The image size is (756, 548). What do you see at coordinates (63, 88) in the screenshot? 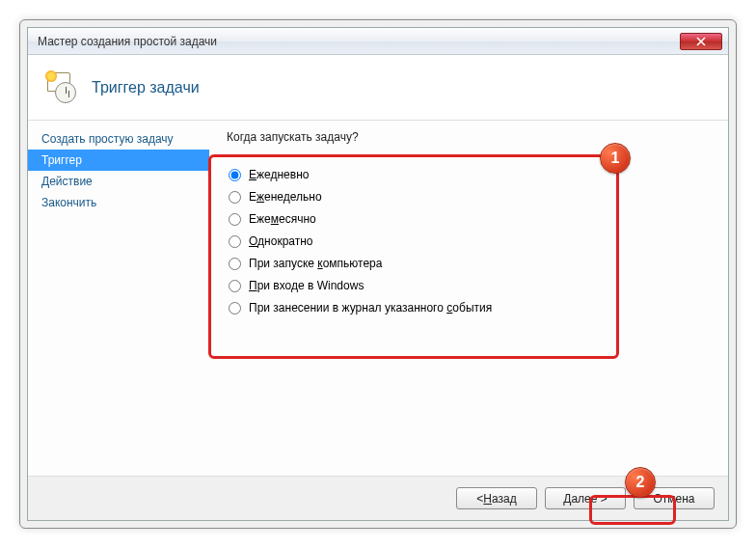
I see `task-clock-icon` at bounding box center [63, 88].